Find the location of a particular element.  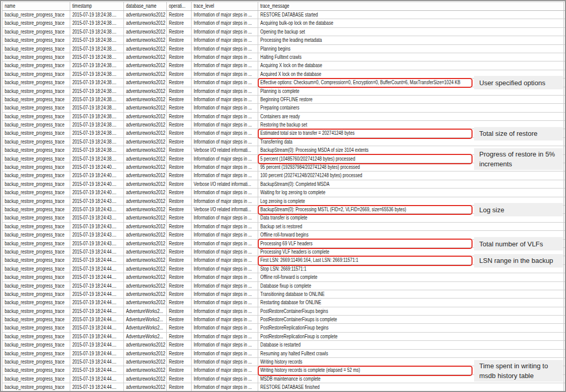

cell-trace_message: Planning begins is located at coordinates (411, 49).